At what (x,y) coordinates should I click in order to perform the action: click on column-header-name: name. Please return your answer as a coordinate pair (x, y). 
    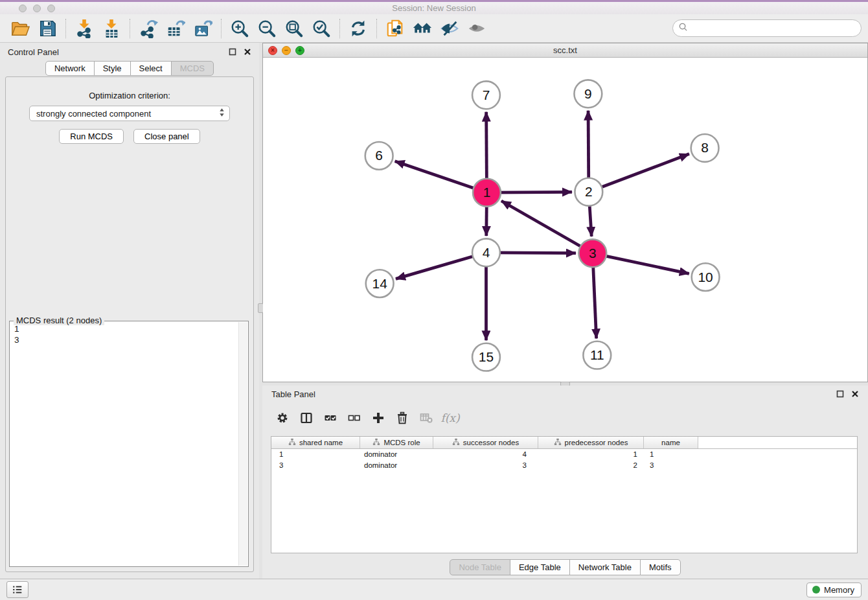
    Looking at the image, I should click on (671, 443).